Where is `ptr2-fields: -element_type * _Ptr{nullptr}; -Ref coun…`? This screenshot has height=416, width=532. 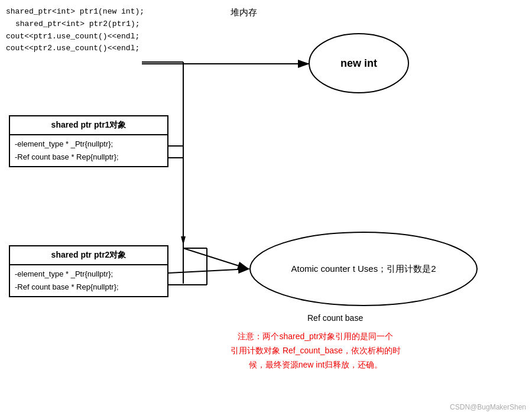 ptr2-fields: -element_type * _Ptr{nullptr}; -Ref coun… is located at coordinates (89, 281).